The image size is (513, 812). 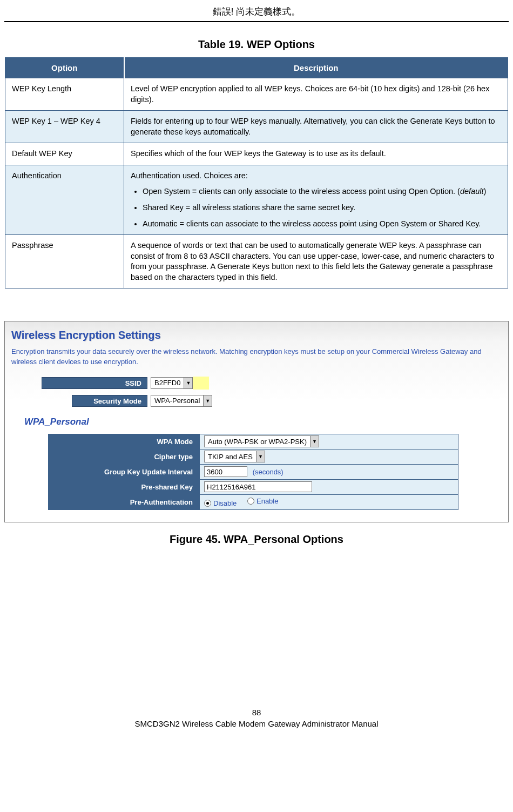 What do you see at coordinates (316, 261) in the screenshot?
I see `cell-desc: A sequence of words or text that can be …` at bounding box center [316, 261].